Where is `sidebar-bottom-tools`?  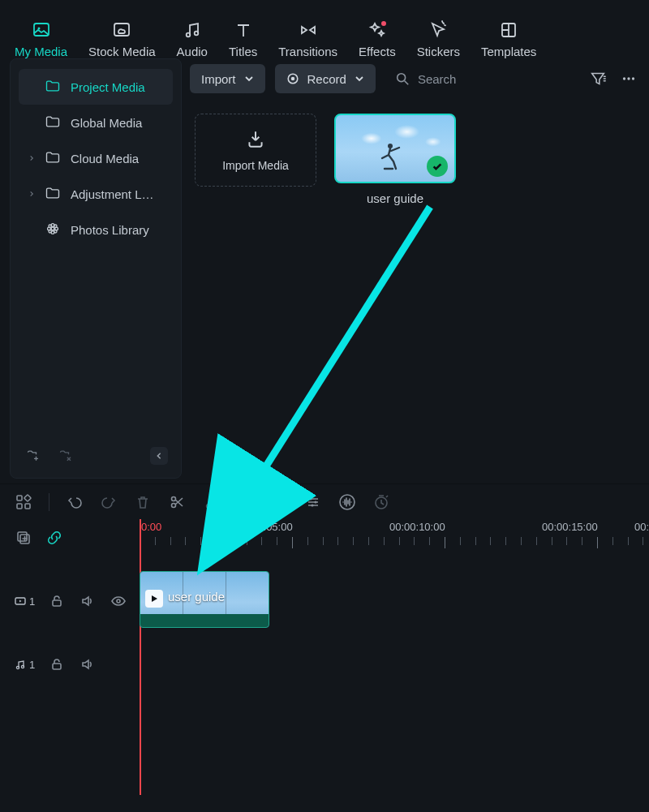
sidebar-bottom-tools is located at coordinates (96, 455).